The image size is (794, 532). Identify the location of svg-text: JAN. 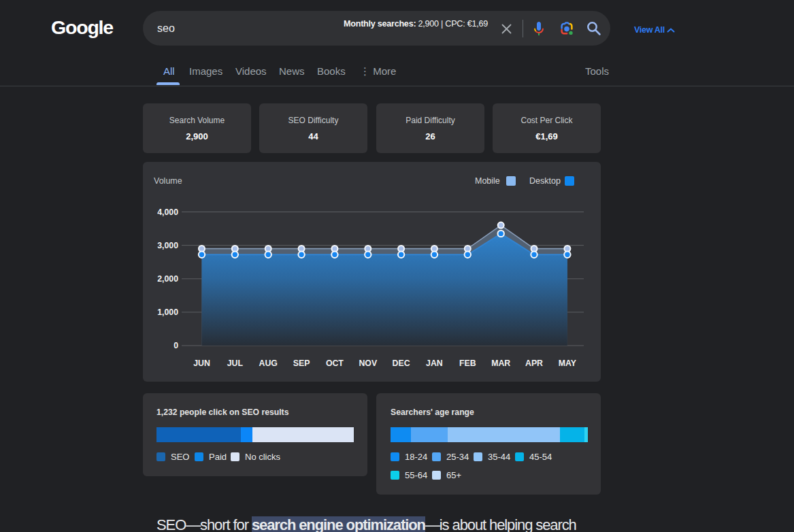
(434, 363).